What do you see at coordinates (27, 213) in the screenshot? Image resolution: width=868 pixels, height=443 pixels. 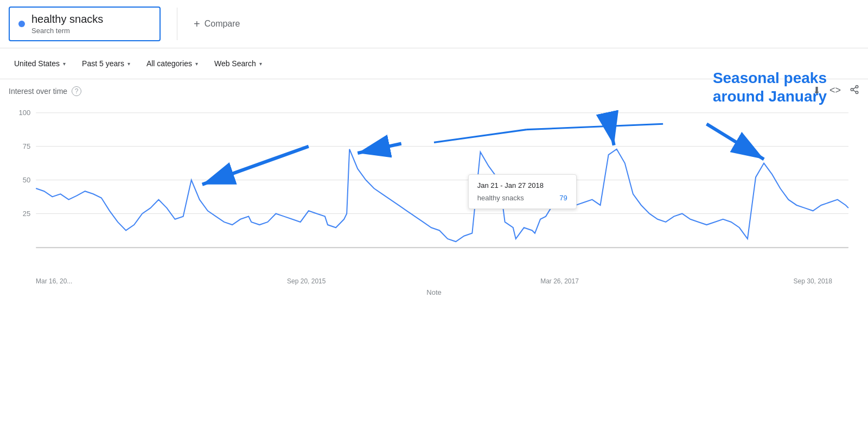 I see `svg-text: 25` at bounding box center [27, 213].